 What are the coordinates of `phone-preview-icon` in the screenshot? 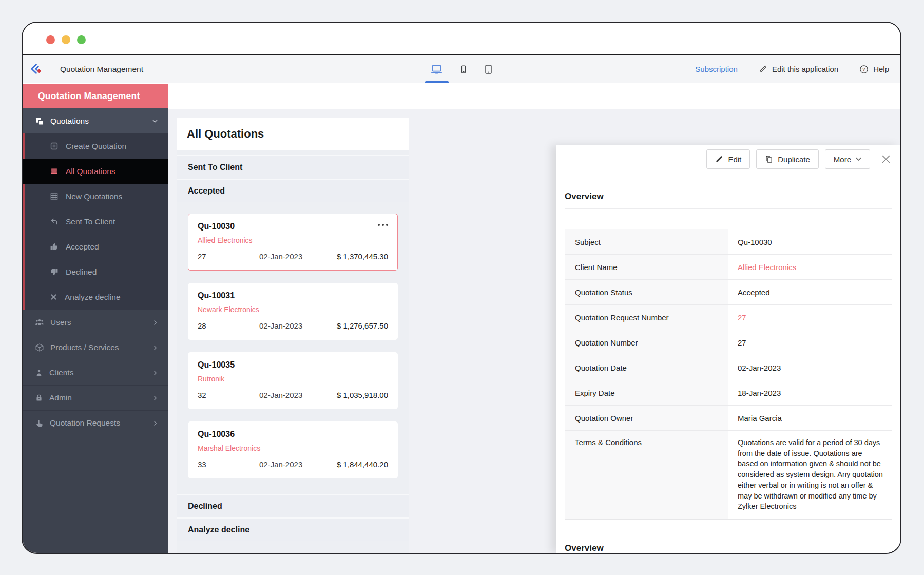 It's located at (464, 69).